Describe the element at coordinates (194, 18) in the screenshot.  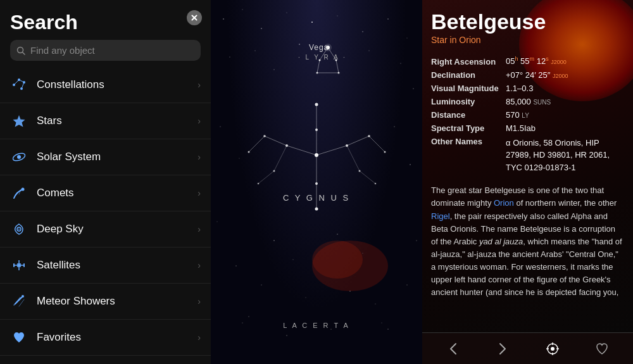
I see `close-button` at that location.